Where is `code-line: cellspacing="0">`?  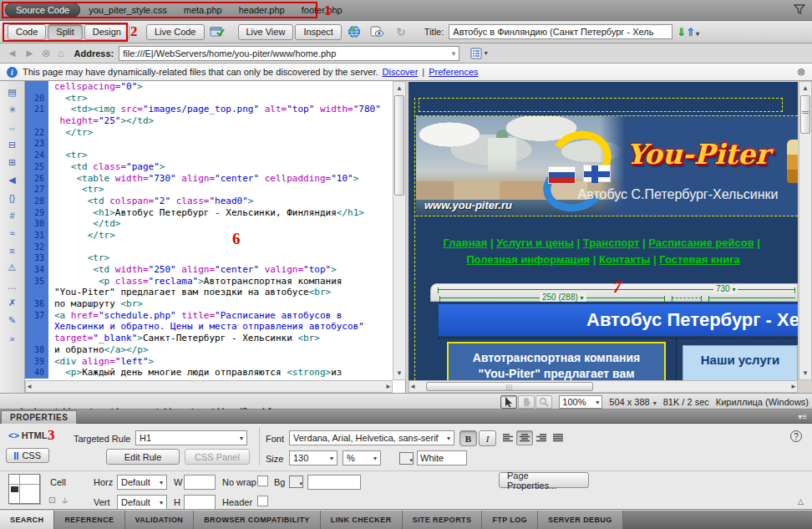 code-line: cellspacing="0"> is located at coordinates (209, 87).